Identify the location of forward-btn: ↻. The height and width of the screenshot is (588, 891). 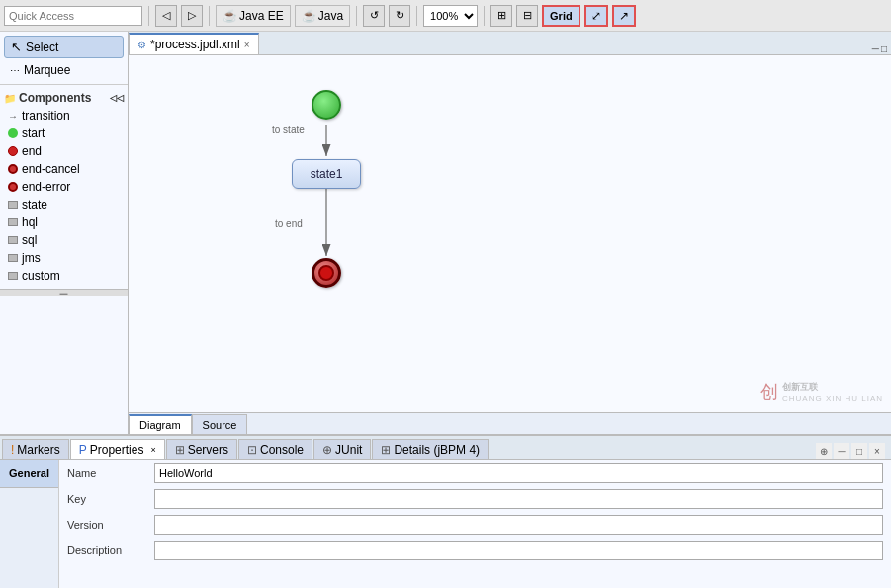
(400, 16).